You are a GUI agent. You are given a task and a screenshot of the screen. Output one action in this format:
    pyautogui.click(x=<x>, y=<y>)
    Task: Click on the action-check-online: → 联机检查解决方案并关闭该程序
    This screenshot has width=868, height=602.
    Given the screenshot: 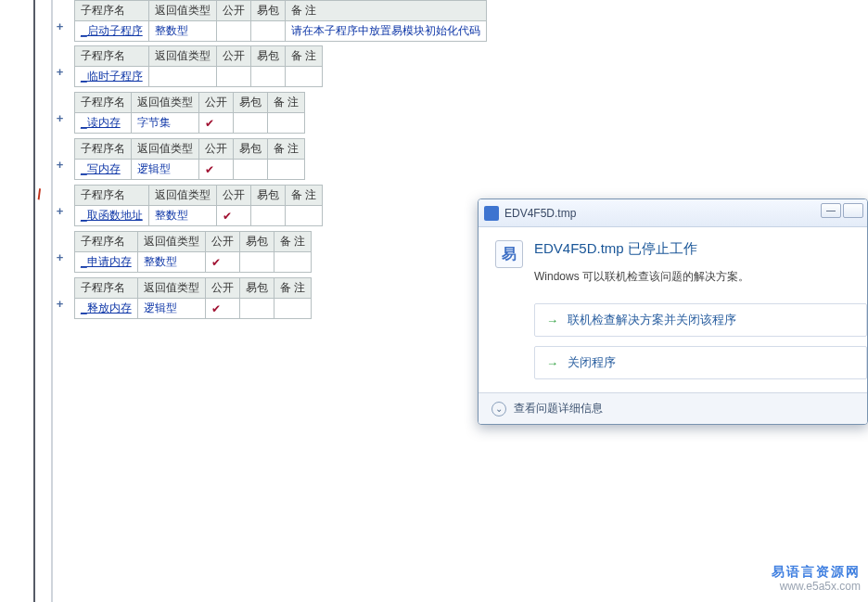 What is the action you would take?
    pyautogui.click(x=701, y=320)
    